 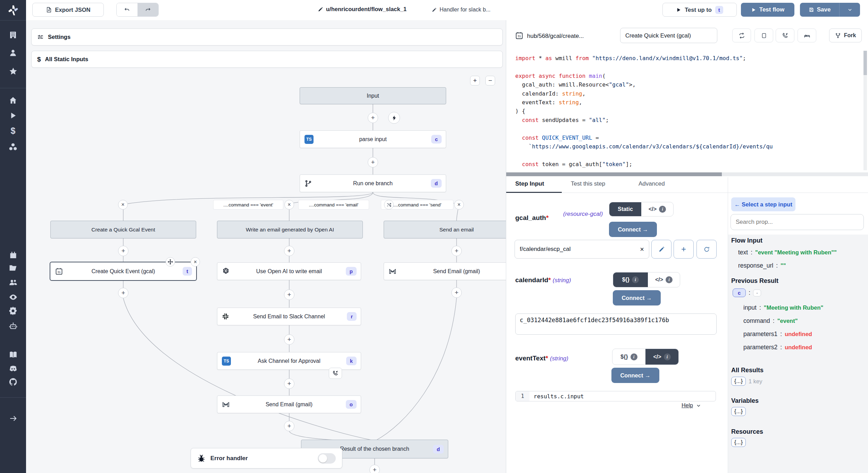 I want to click on branch-header: Create a Quick Gcal Event, so click(x=123, y=229).